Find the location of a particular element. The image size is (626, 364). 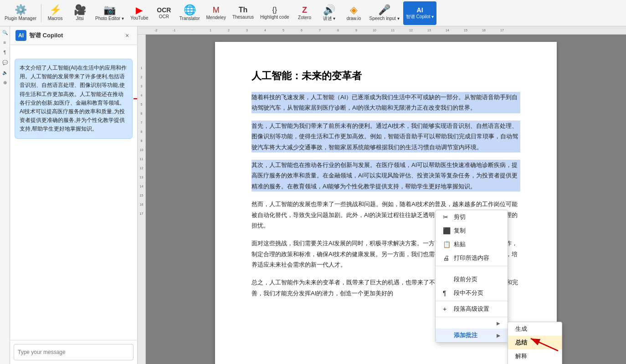

speech-label: 讲述 ▾ is located at coordinates (329, 19).